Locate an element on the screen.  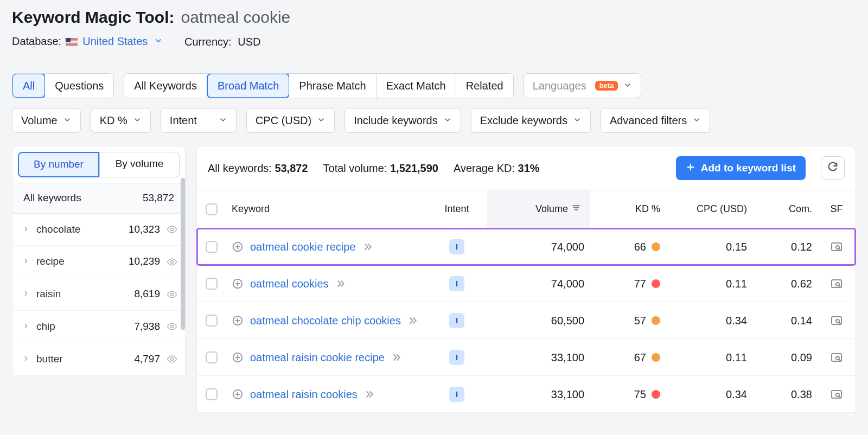
keyword-link: oatmeal chocolate chip cookies is located at coordinates (326, 321).